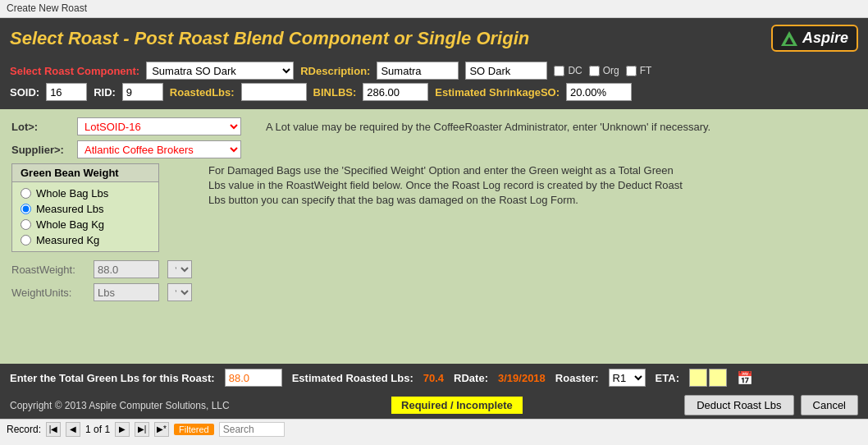 This screenshot has width=868, height=445. I want to click on roasted-lbs-input, so click(274, 92).